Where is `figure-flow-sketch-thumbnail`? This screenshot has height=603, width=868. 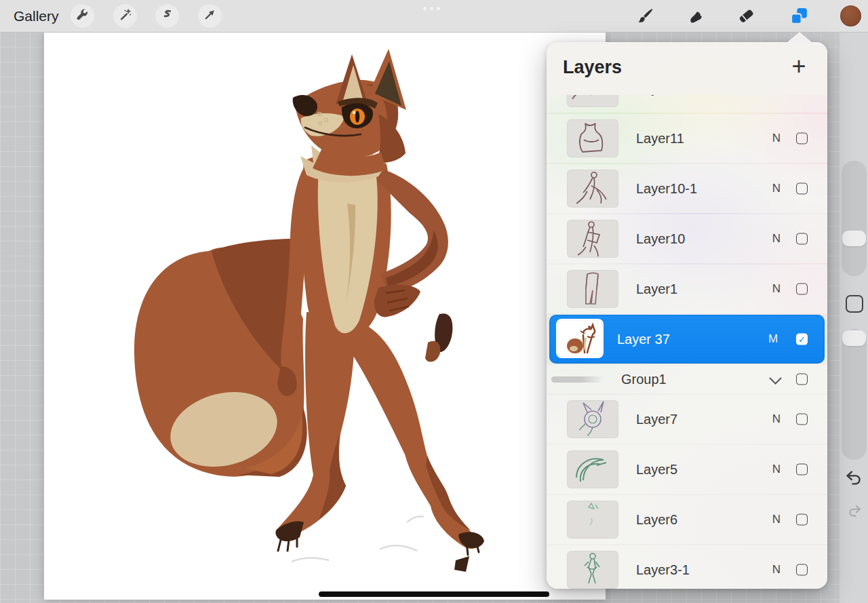 figure-flow-sketch-thumbnail is located at coordinates (593, 189).